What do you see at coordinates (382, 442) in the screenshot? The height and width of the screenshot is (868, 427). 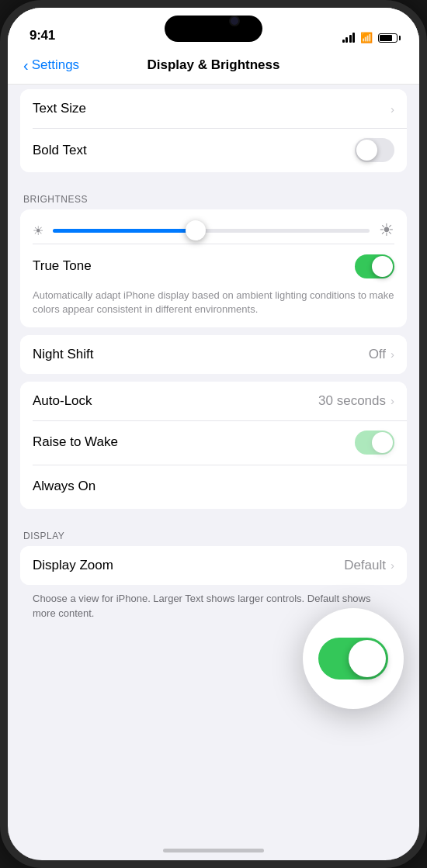 I see `raise-to-wake-toggle-thumb` at bounding box center [382, 442].